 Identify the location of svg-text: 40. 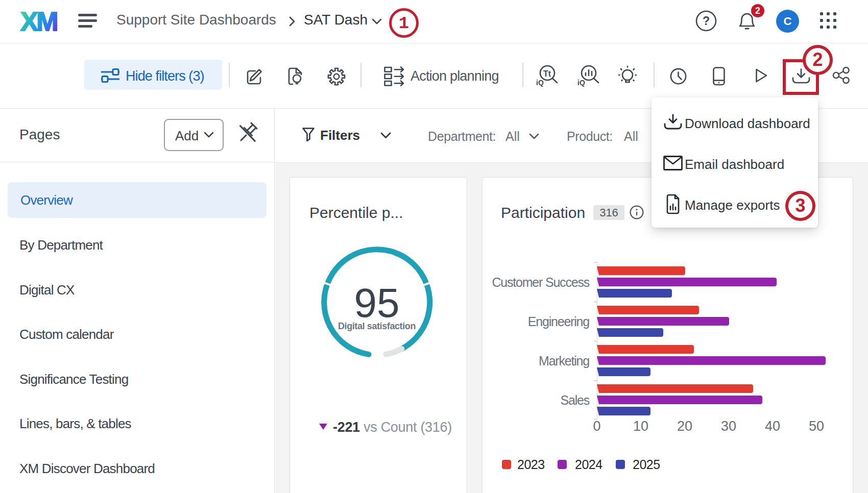
(773, 426).